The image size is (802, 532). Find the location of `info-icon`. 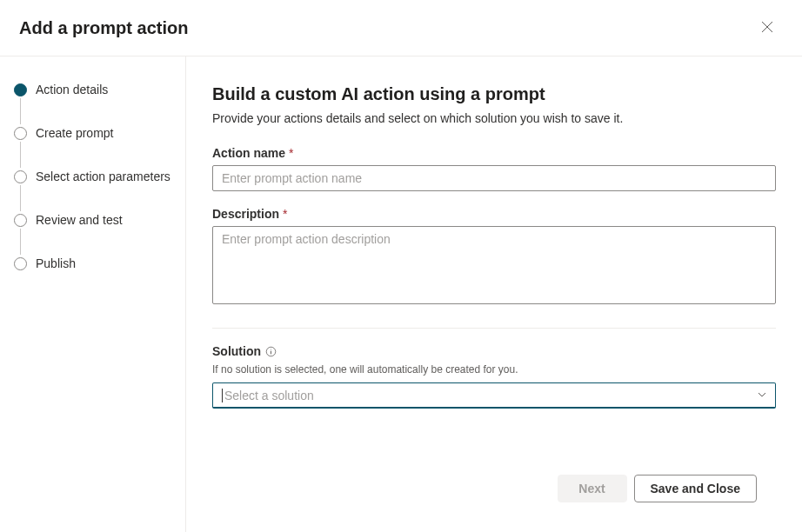

info-icon is located at coordinates (271, 351).